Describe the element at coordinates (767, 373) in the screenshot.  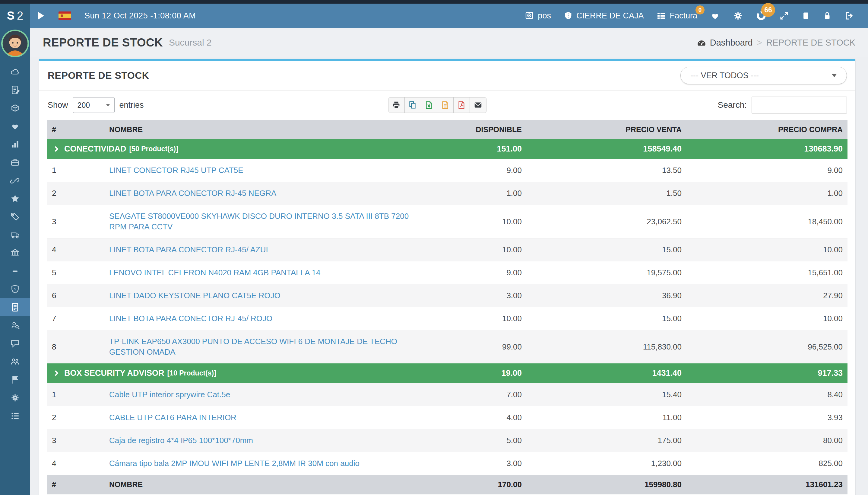
I see `group-purchase: 917.33` at that location.